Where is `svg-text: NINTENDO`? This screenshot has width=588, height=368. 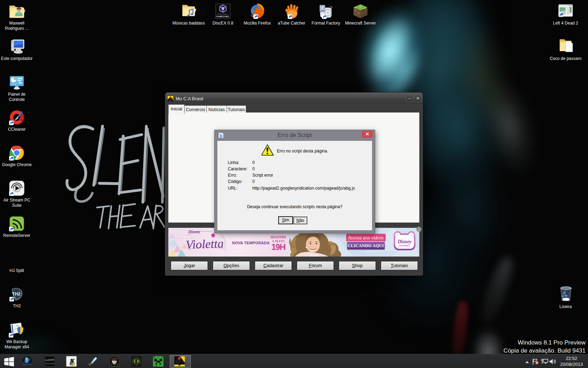 svg-text: NINTENDO is located at coordinates (223, 14).